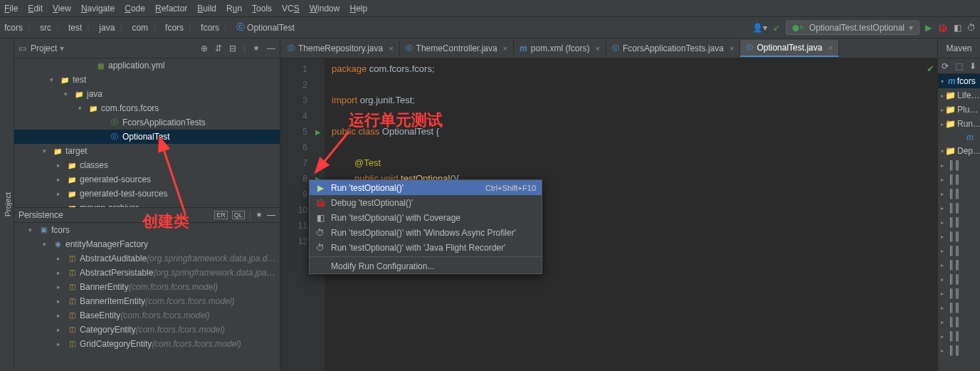 This screenshot has width=980, height=371. I want to click on debug-button: 🐞, so click(942, 28).